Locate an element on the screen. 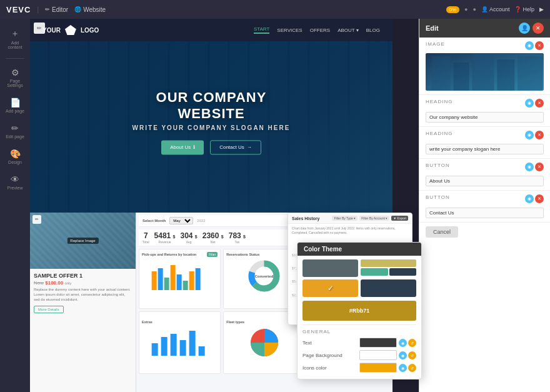 The height and width of the screenshot is (392, 550). sidebar-item-preview: 👁 Preview is located at coordinates (15, 183).